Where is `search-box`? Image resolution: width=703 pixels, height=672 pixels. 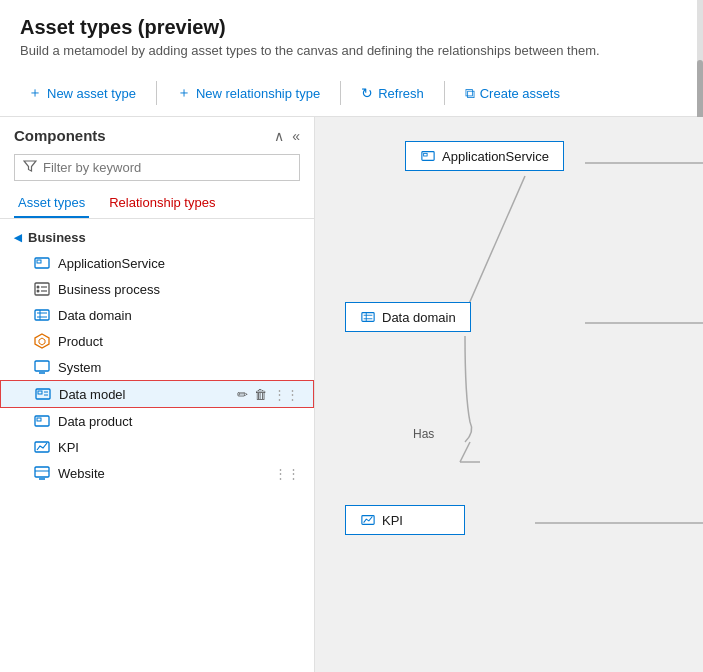
search-box is located at coordinates (157, 168).